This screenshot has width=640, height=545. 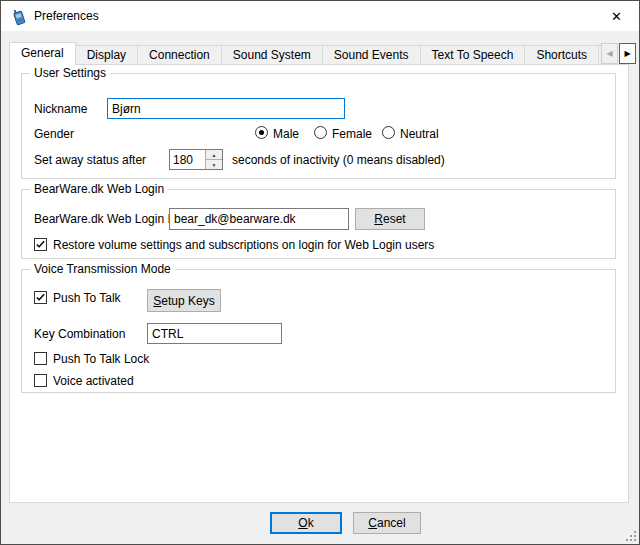 What do you see at coordinates (94, 381) in the screenshot?
I see `voice-activated-label: Voice activated` at bounding box center [94, 381].